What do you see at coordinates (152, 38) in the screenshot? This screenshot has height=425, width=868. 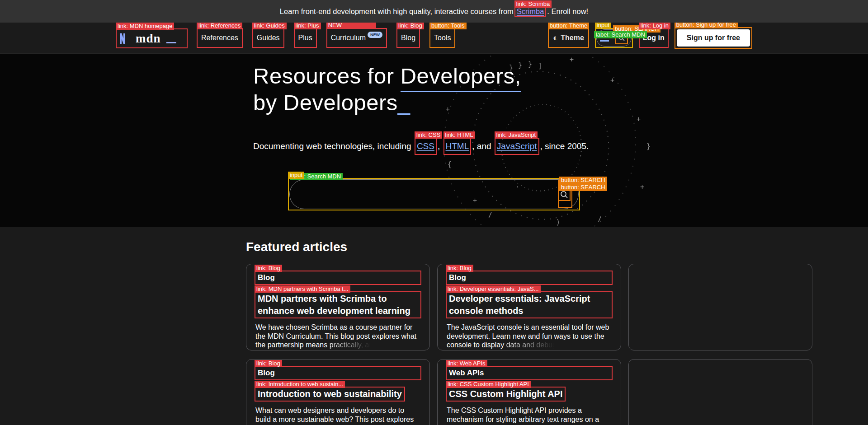 I see `mdn-home-link: link: MDN homepage mdn` at bounding box center [152, 38].